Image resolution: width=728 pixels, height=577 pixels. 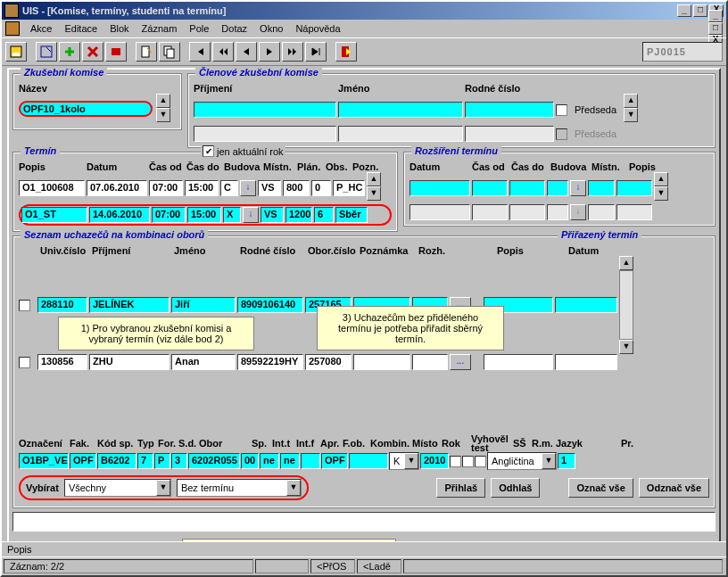 What do you see at coordinates (54, 215) in the screenshot?
I see `t2-popis: O1_ST` at bounding box center [54, 215].